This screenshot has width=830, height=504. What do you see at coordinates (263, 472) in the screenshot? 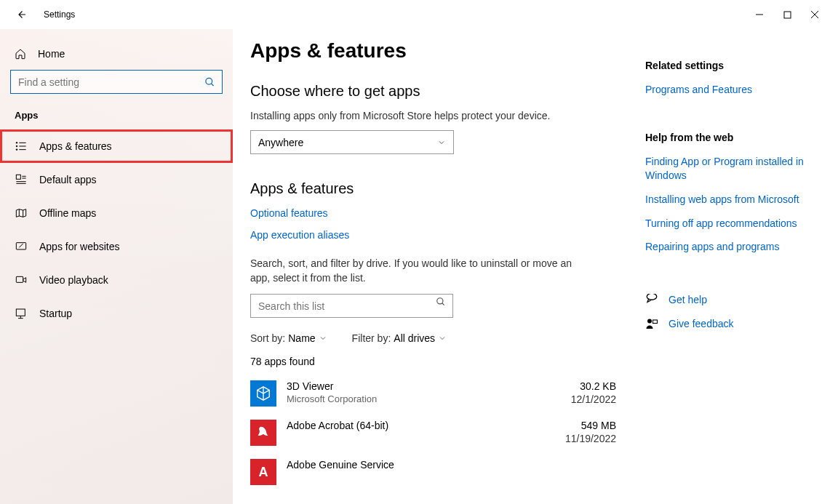
I see `app-icon: A` at bounding box center [263, 472].